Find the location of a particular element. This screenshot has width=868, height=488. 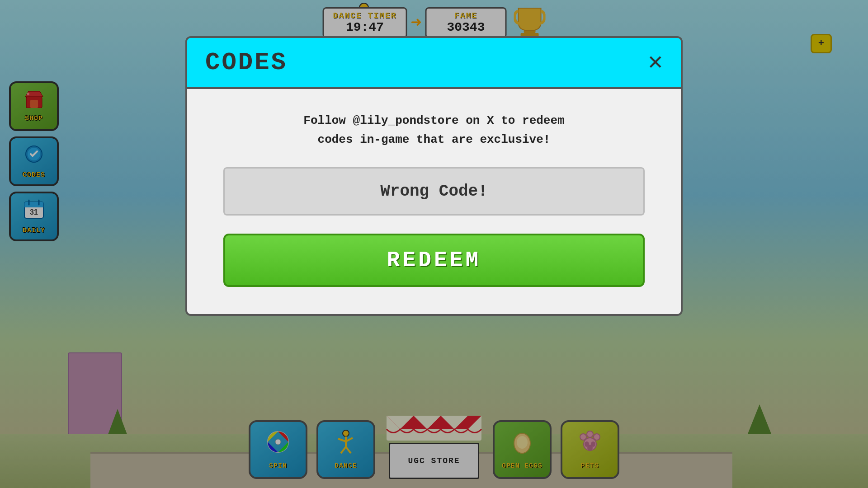

description-line2: codes in-game that are exclusive! is located at coordinates (434, 140).